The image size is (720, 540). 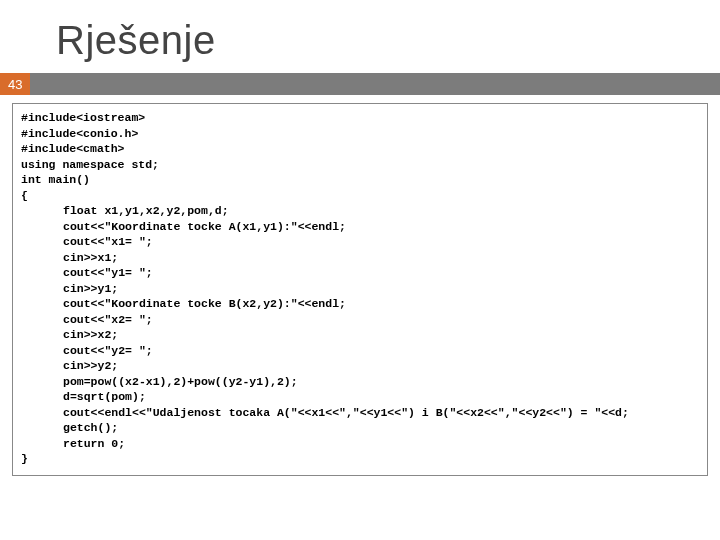 What do you see at coordinates (360, 242) in the screenshot?
I see `code-line: cout<<"x1= ";` at bounding box center [360, 242].